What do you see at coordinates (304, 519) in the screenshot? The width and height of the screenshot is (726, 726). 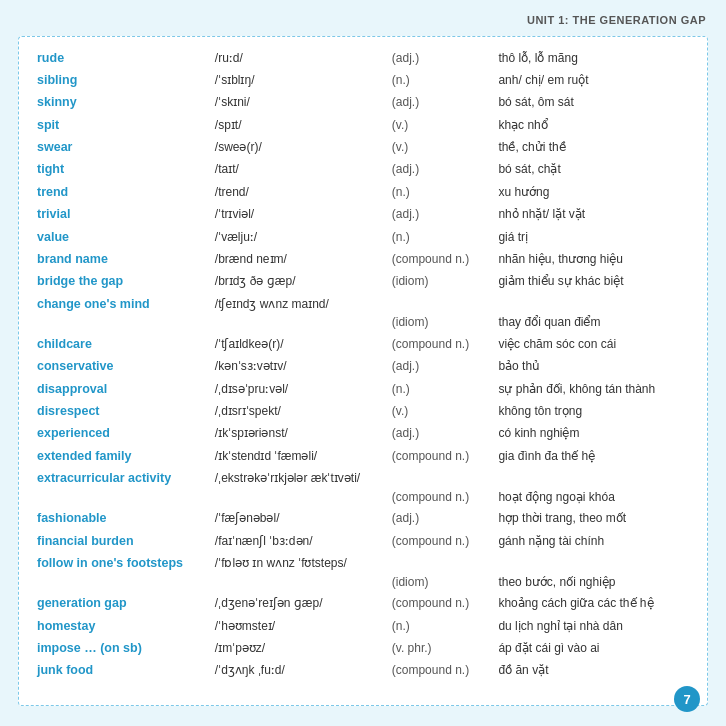 I see `vocab-ipa: /ˈfæʃənəbəl/` at bounding box center [304, 519].